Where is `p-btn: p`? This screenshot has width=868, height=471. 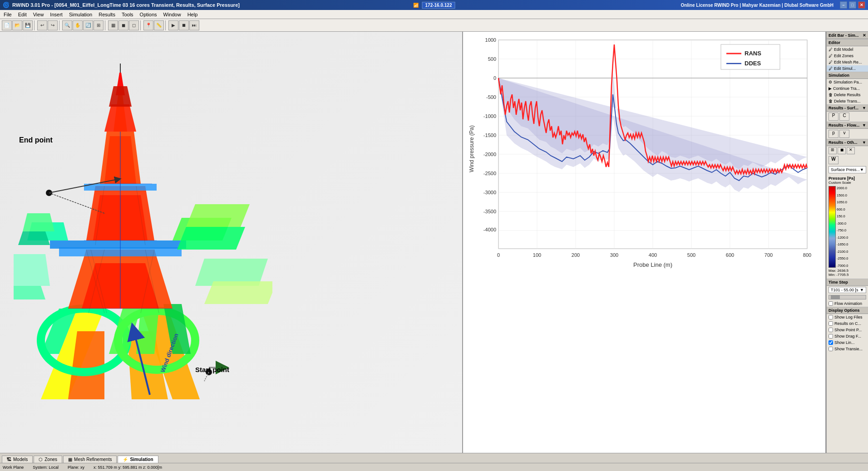
p-btn: p is located at coordinates (833, 134).